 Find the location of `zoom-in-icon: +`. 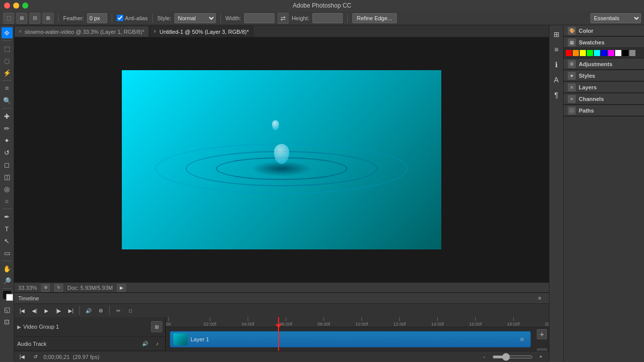

zoom-in-icon: + is located at coordinates (541, 357).